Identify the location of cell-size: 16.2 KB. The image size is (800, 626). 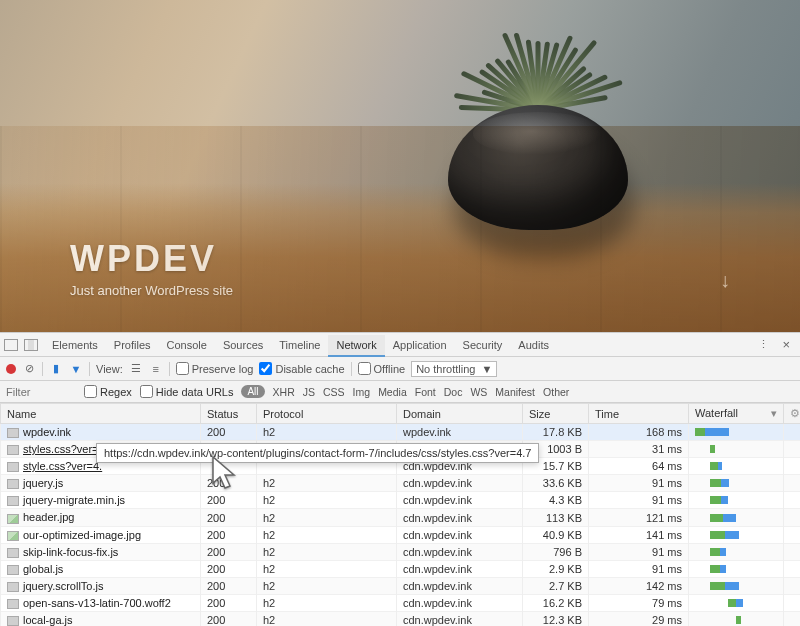
(556, 602).